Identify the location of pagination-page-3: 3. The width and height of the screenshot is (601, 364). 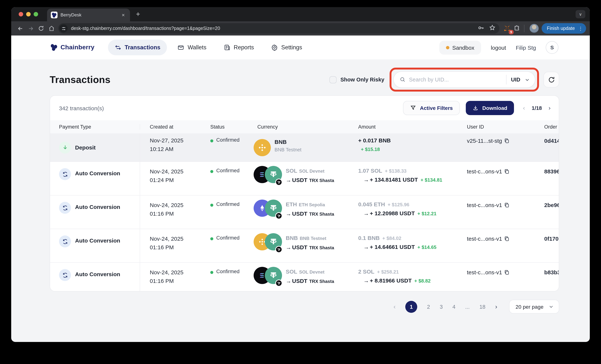
(441, 307).